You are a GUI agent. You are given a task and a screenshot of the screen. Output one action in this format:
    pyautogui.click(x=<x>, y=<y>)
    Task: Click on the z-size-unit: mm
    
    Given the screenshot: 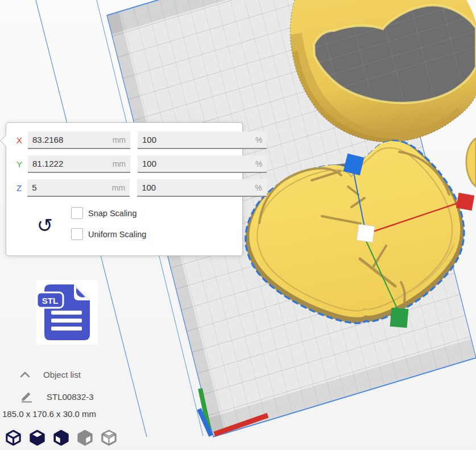 What is the action you would take?
    pyautogui.click(x=118, y=188)
    